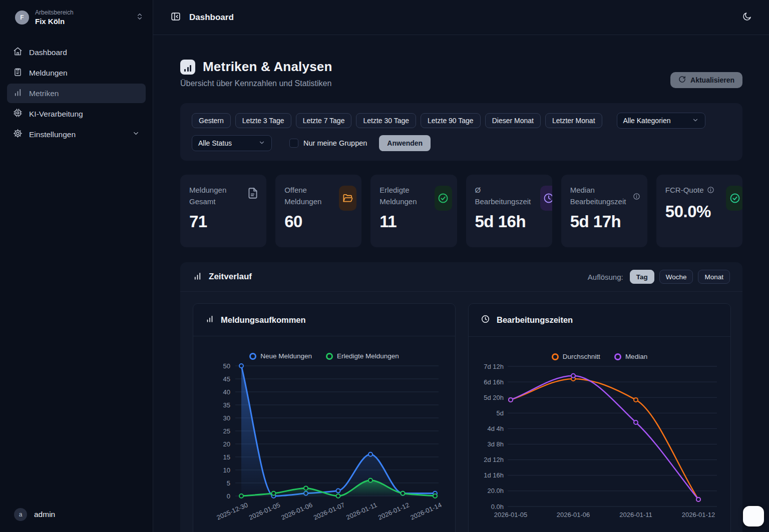 This screenshot has height=532, width=769. I want to click on sidebar-item-label: Einstellungen, so click(52, 135).